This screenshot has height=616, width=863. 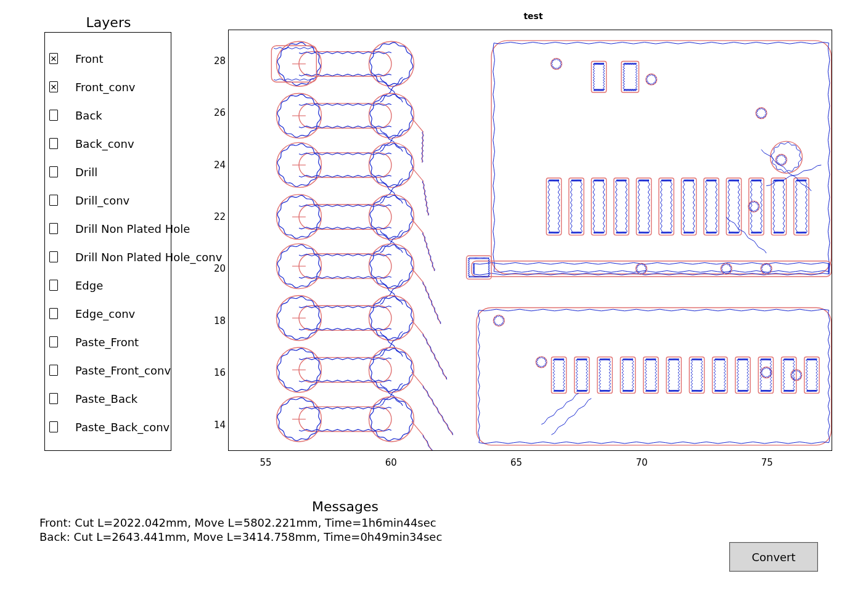 What do you see at coordinates (136, 285) in the screenshot?
I see `layer-item: Edge` at bounding box center [136, 285].